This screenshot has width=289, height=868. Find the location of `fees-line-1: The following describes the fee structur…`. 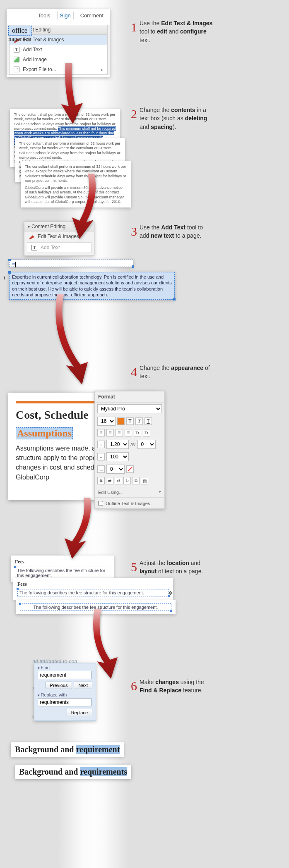

fees-line-1: The following describes the fee structur… is located at coordinates (63, 573).